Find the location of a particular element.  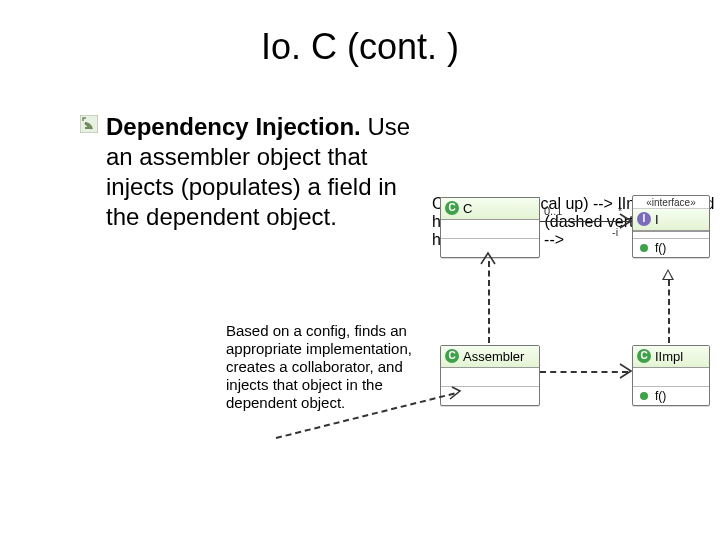

role-label: -i is located at coordinates (615, 232).